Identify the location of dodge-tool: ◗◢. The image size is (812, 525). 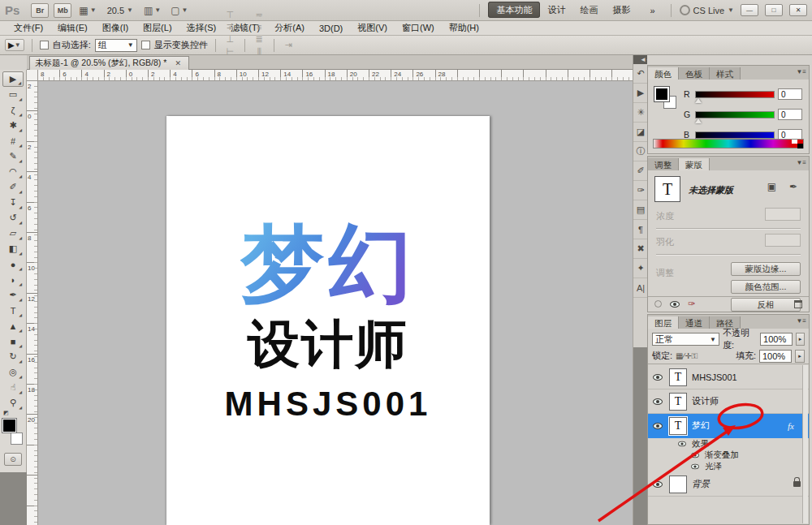
(13, 279).